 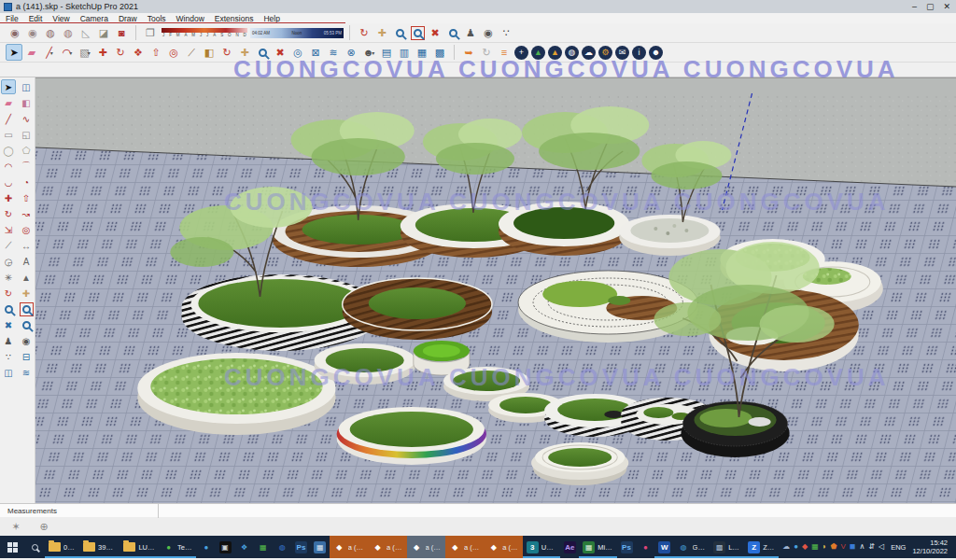 What do you see at coordinates (138, 52) in the screenshot?
I see `scale-tool: ❖` at bounding box center [138, 52].